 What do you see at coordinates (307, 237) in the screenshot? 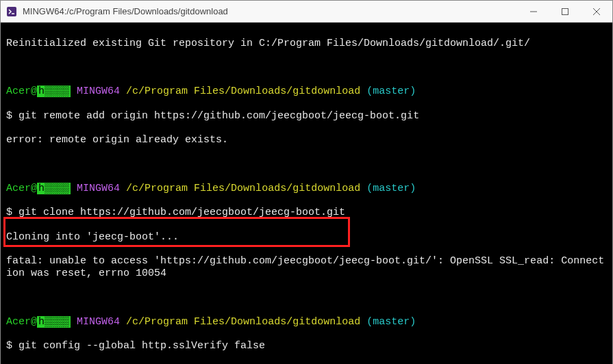
I see `output-line: Cloning into 'jeecg-boot'...` at bounding box center [307, 237].